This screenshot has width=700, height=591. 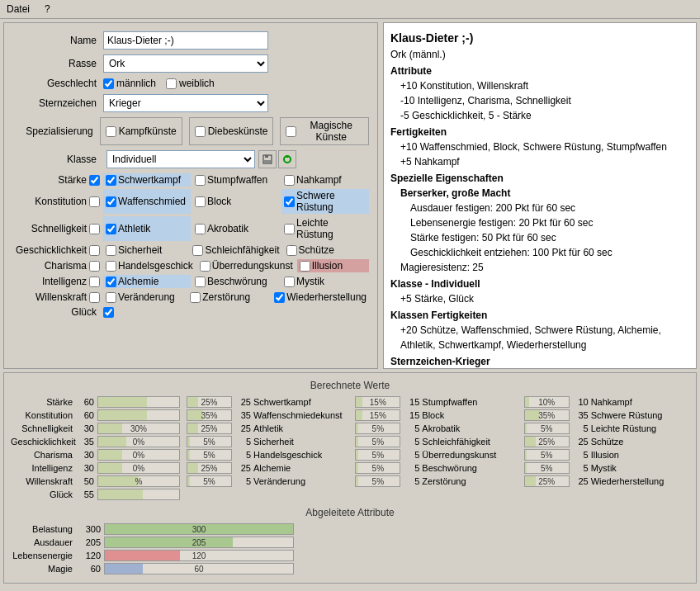 I want to click on glueck-checkbox, so click(x=109, y=312).